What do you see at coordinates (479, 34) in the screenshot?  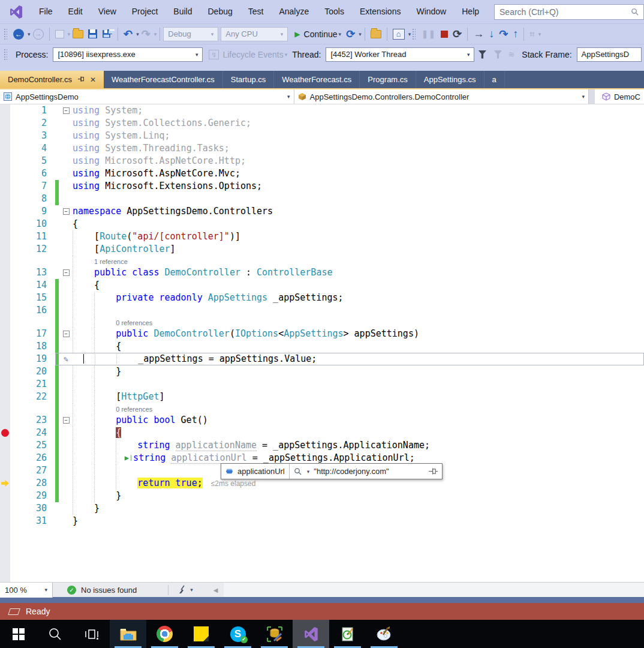 I see `show-next-statement-button: →` at bounding box center [479, 34].